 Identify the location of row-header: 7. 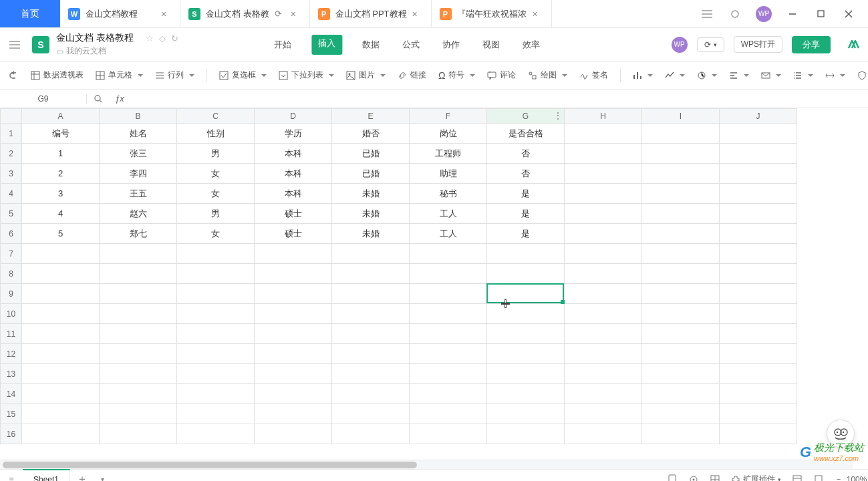
(11, 254).